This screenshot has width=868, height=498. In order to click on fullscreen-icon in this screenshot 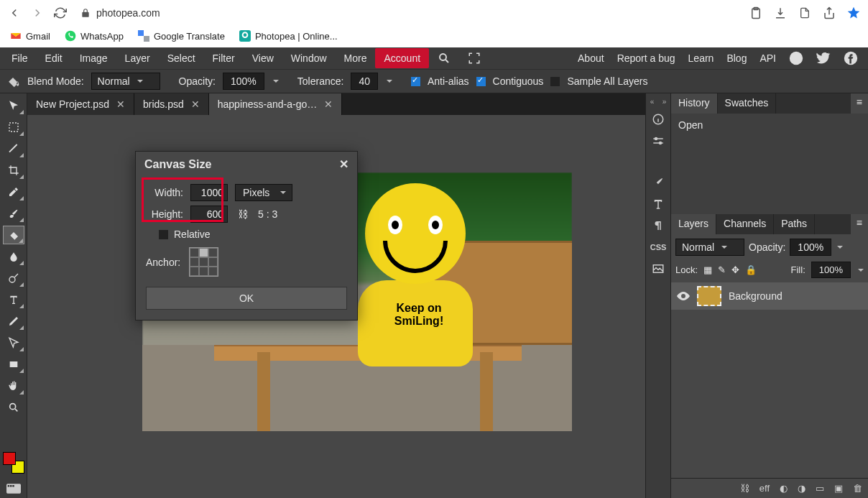, I will do `click(474, 58)`.